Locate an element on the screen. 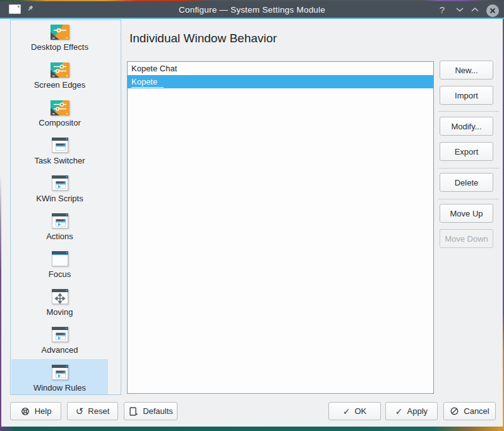 This screenshot has height=431, width=504. sidebar-item-actions: Actions is located at coordinates (59, 227).